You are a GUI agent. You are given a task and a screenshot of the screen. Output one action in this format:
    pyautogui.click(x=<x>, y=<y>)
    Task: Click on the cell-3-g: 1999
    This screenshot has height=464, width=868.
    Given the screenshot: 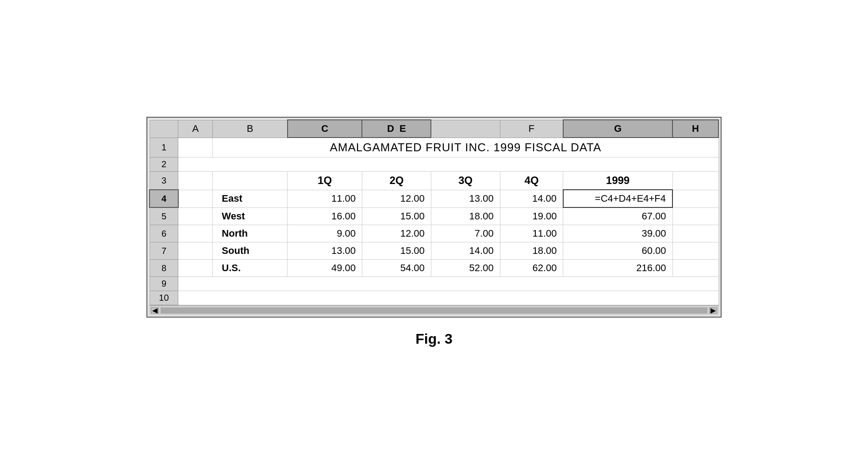 What is the action you would take?
    pyautogui.click(x=618, y=181)
    